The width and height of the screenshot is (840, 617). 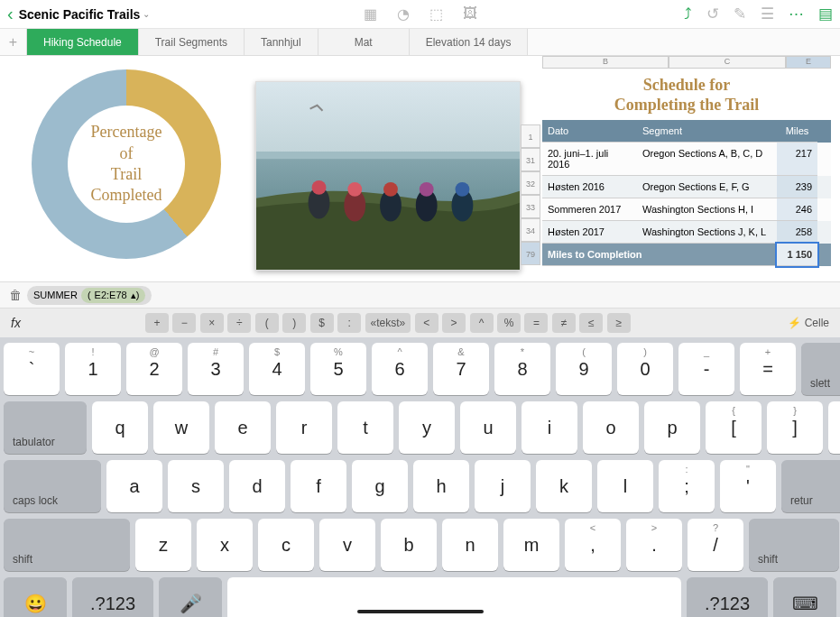 I want to click on op-=: =, so click(x=536, y=323).